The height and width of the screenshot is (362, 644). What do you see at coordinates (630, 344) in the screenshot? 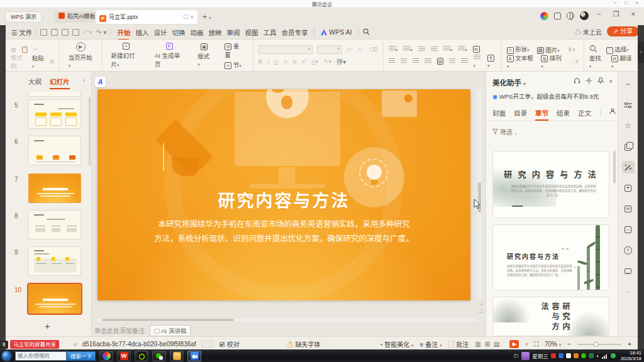
I see `zoom-in-button: +` at bounding box center [630, 344].